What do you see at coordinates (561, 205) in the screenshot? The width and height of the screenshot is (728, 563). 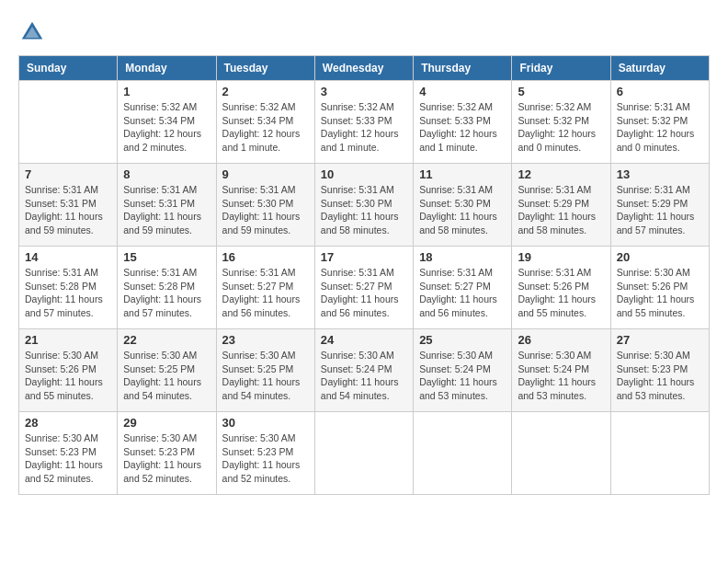 I see `calendar-cell: 12Sunrise: 5:31 AM Sunset: 5:29 PM Dayli…` at bounding box center [561, 205].